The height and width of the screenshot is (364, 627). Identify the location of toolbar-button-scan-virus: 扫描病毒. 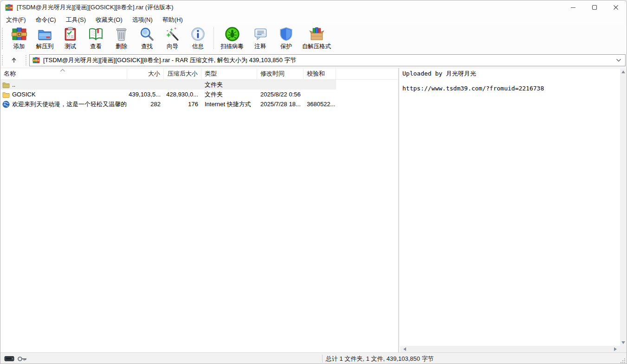
(232, 38).